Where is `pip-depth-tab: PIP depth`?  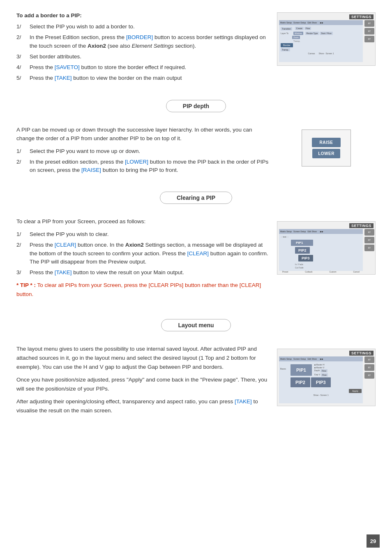
pip-depth-tab: PIP depth is located at coordinates (196, 106).